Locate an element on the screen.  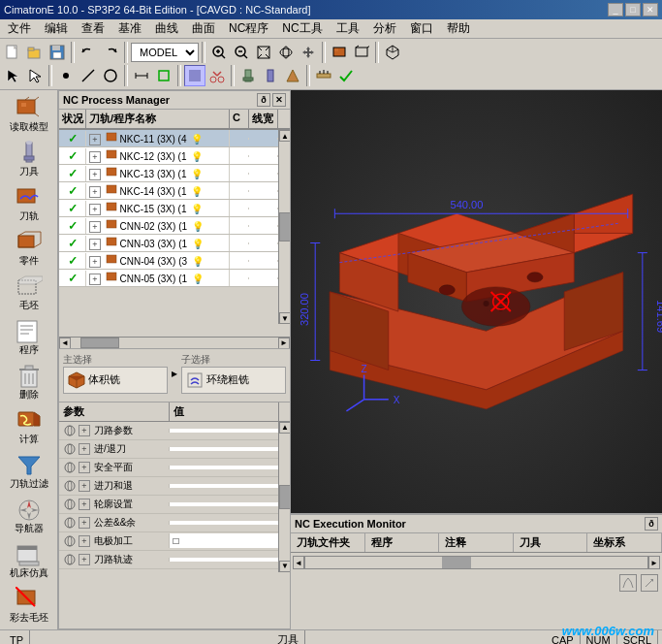
sidebar-item-calculate: 计算 is located at coordinates (29, 426).